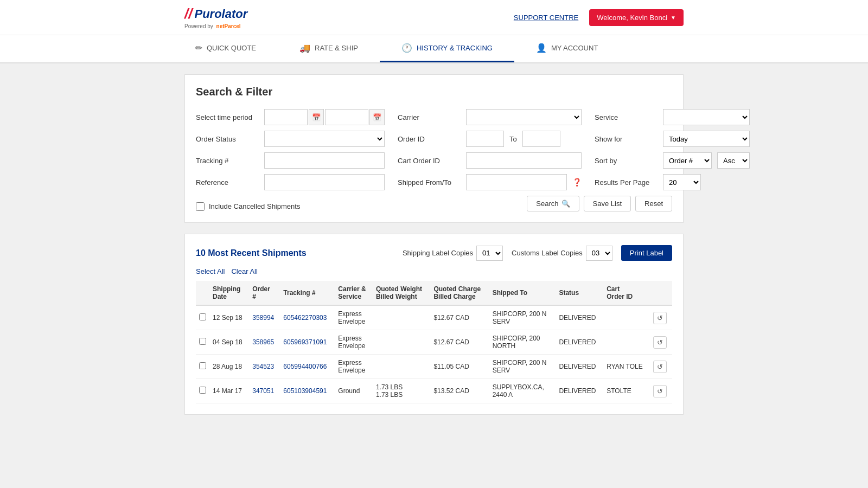  I want to click on row4-weight: 1.73 LBS1.73 LBS, so click(401, 391).